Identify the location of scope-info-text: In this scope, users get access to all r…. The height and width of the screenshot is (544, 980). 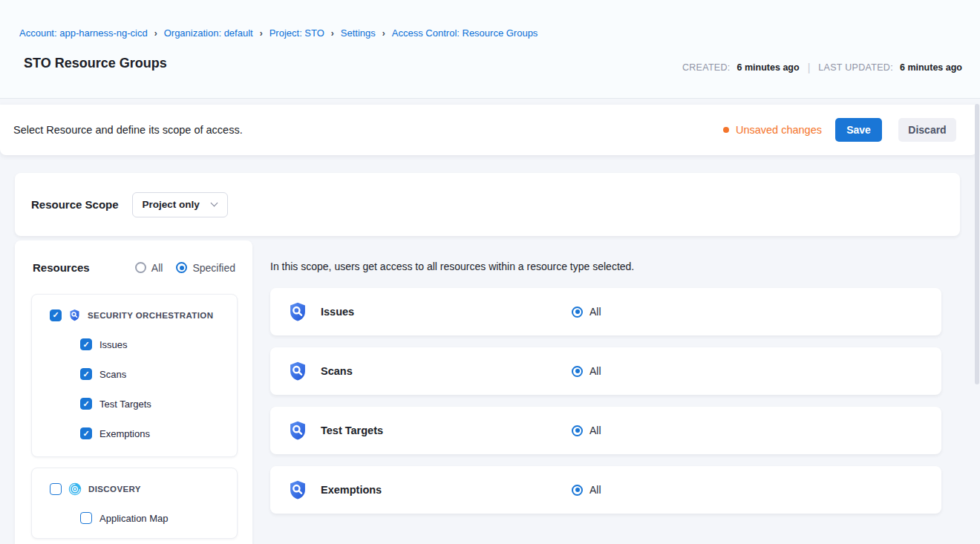
(452, 266).